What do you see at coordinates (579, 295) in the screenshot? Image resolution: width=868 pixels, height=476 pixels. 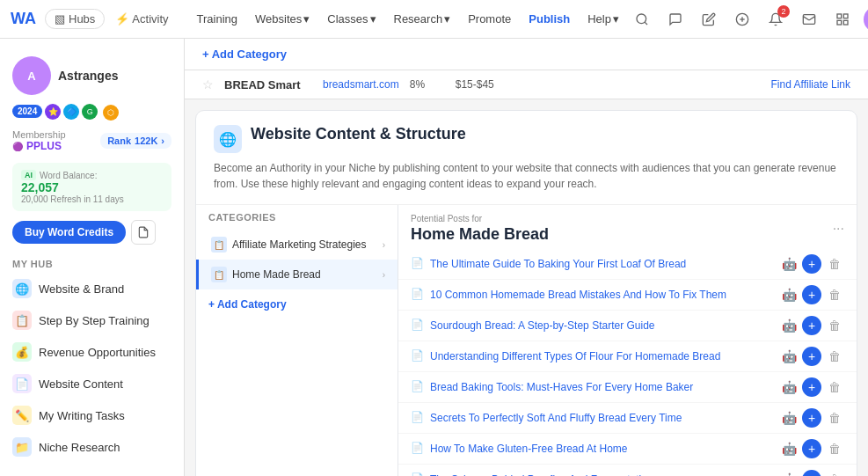 I see `post-title-1: 10 Common Homemade Bread Mistakes And Ho…` at bounding box center [579, 295].